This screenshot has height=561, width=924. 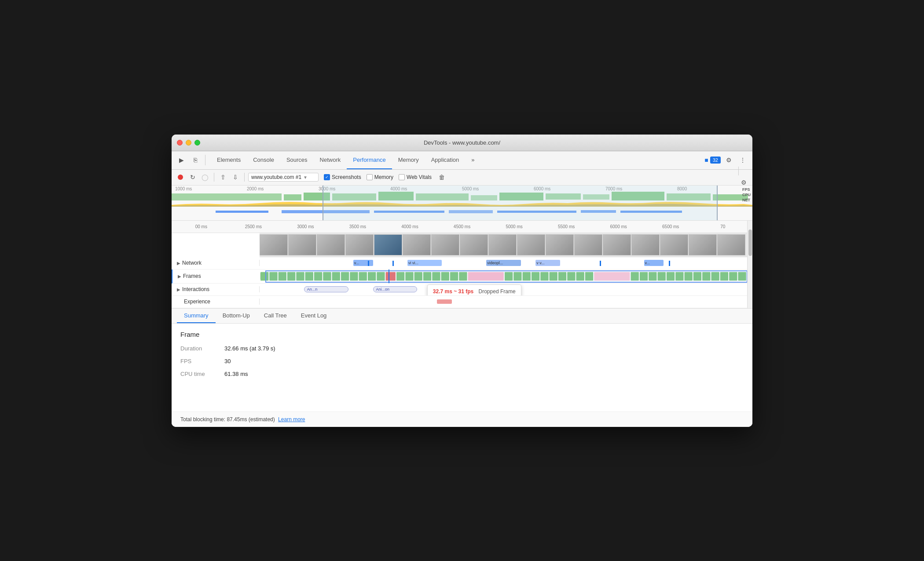 I want to click on device-icon: ⎘, so click(x=195, y=160).